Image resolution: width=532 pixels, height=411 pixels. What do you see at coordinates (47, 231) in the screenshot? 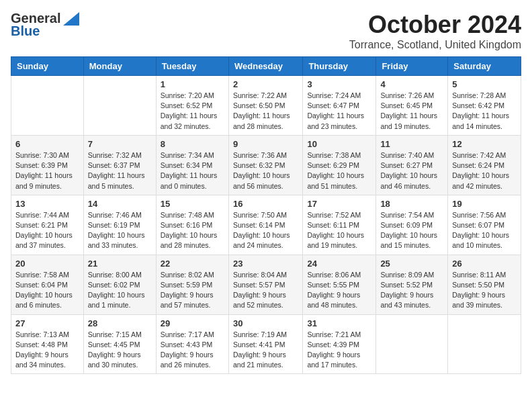
I see `day-info: Sunrise: 7:44 AMSunset: 6:21 PMDaylight:…` at bounding box center [47, 231].